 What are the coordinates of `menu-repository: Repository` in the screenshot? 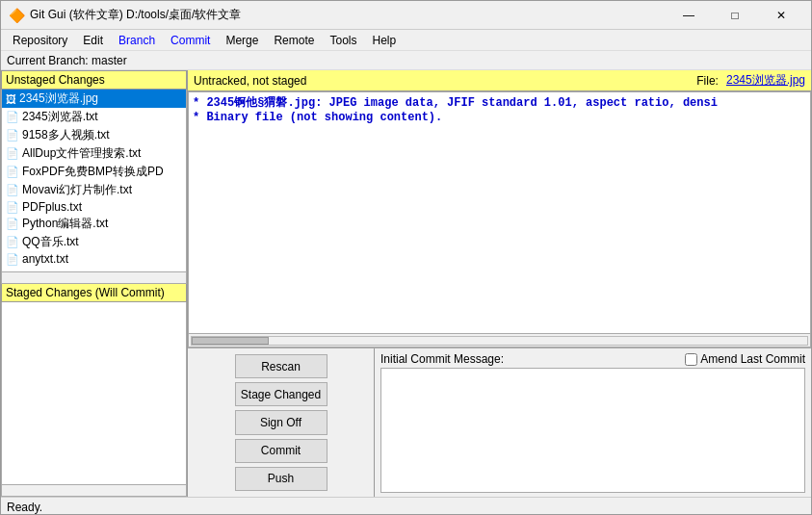 It's located at (40, 40).